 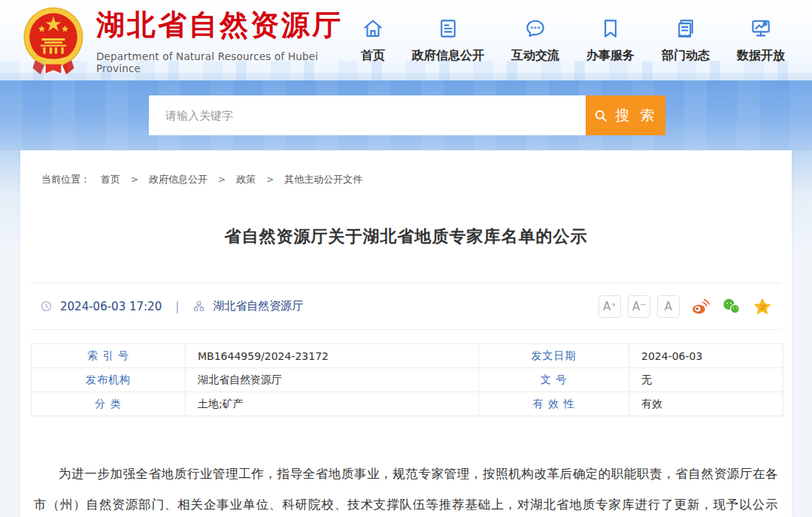 I want to click on meta-value-validity: 有效, so click(x=707, y=404).